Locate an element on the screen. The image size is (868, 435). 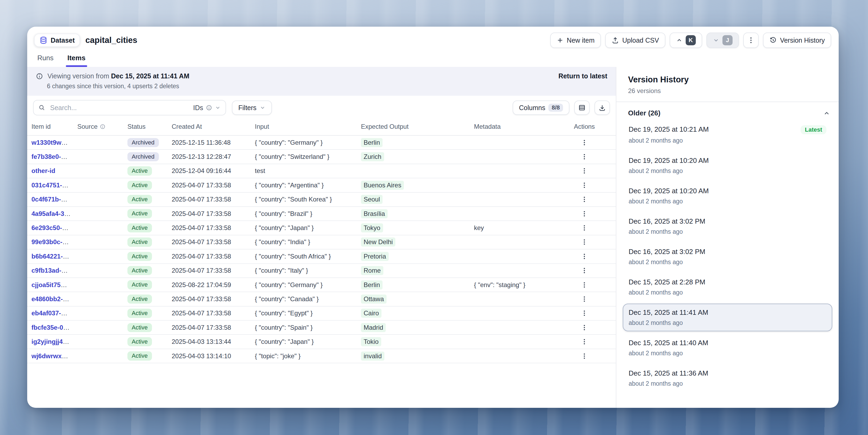
more-options-button is located at coordinates (751, 40).